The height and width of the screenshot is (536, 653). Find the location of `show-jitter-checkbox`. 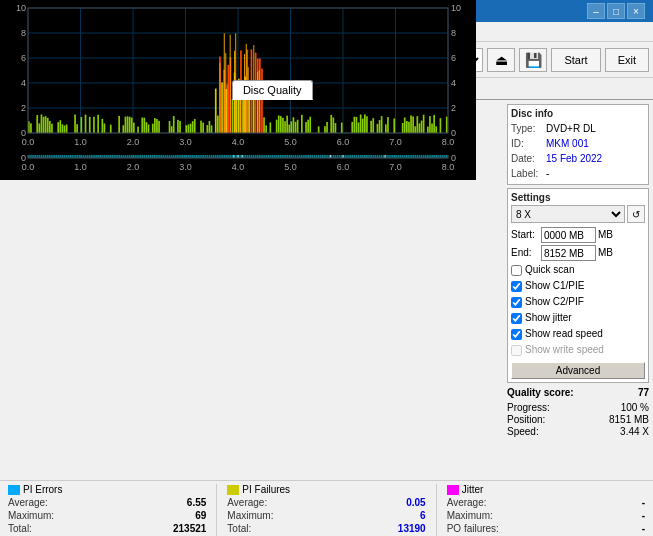

show-jitter-checkbox is located at coordinates (516, 318).